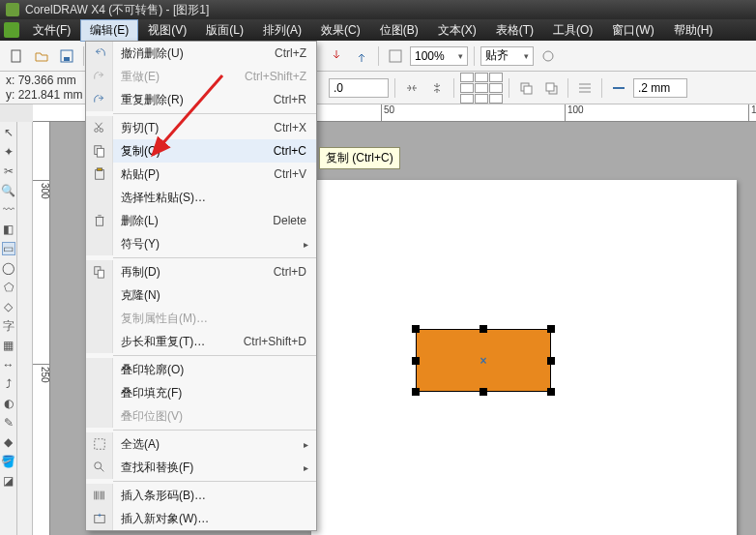 The height and width of the screenshot is (535, 756). What do you see at coordinates (9, 461) in the screenshot?
I see `fill-tool: 🪣` at bounding box center [9, 461].